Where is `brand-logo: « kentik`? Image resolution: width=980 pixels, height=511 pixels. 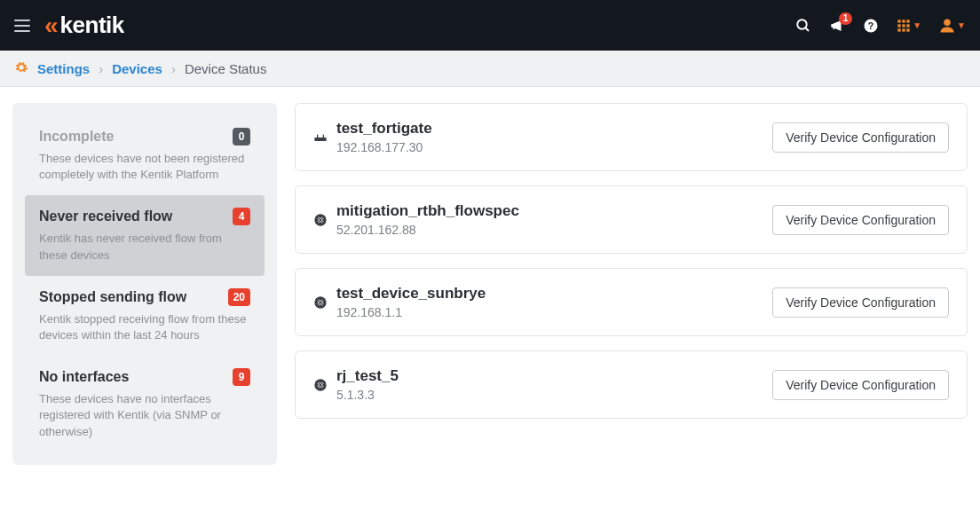
brand-logo: « kentik is located at coordinates (84, 26).